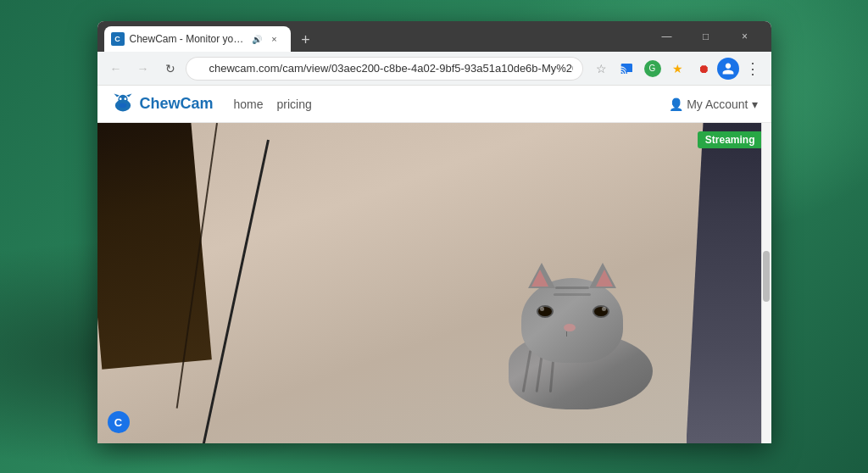  I want to click on blue-circle-indicator: C, so click(119, 422).